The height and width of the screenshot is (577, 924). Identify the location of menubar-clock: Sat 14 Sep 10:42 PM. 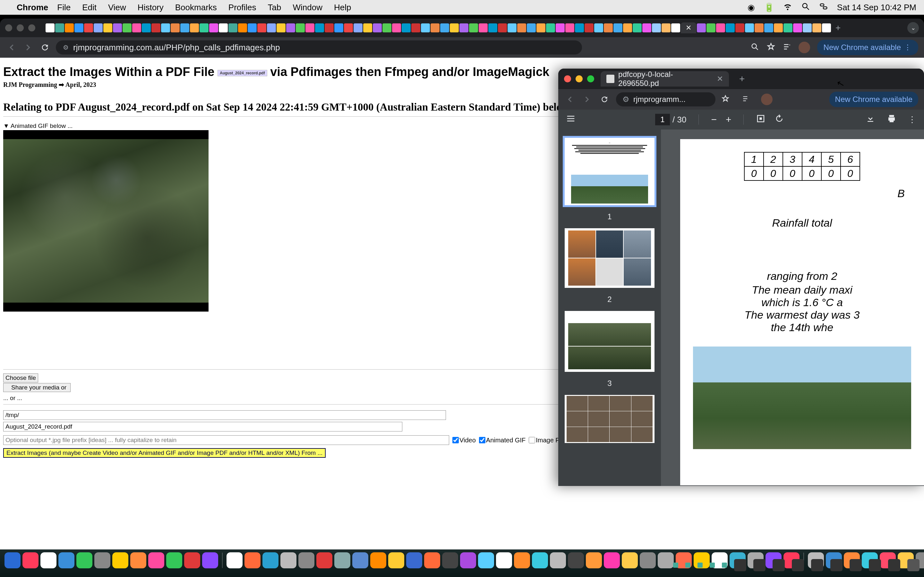
(877, 8).